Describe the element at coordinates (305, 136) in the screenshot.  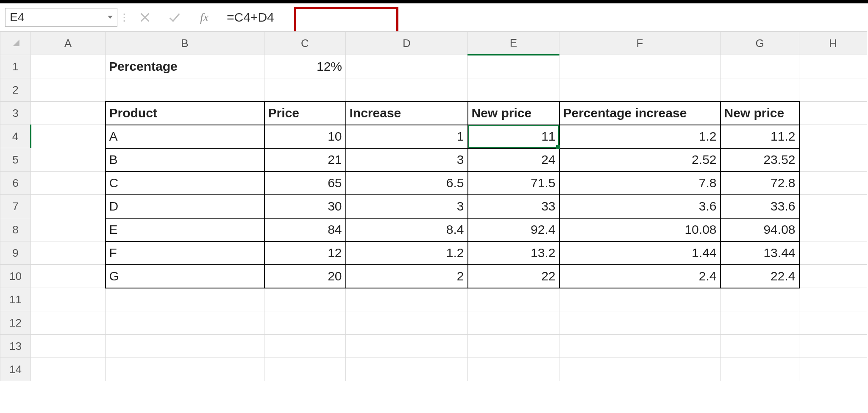
I see `cell-C4: 10` at that location.